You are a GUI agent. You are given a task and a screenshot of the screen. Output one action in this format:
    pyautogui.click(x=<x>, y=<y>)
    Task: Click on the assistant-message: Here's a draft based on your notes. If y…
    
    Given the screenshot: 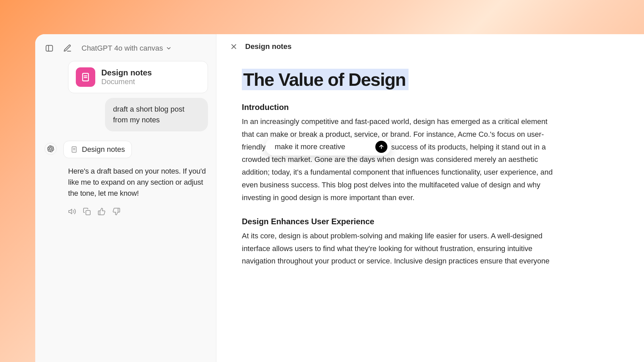 What is the action you would take?
    pyautogui.click(x=126, y=182)
    